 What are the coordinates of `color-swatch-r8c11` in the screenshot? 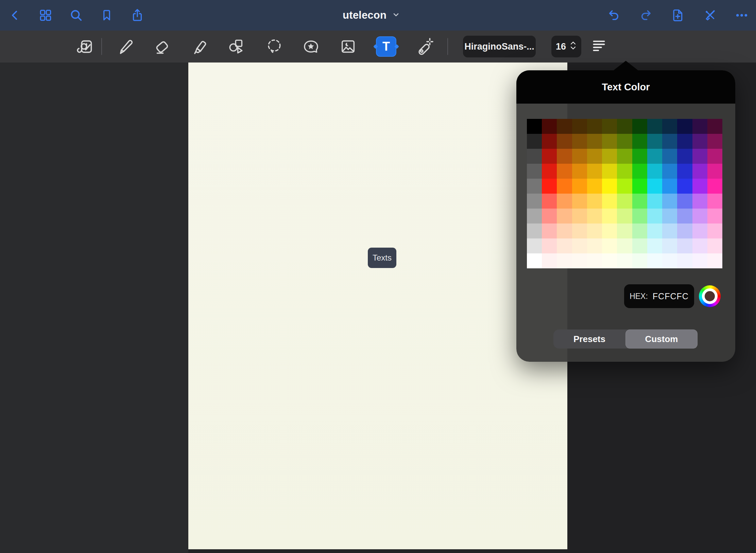 It's located at (700, 246).